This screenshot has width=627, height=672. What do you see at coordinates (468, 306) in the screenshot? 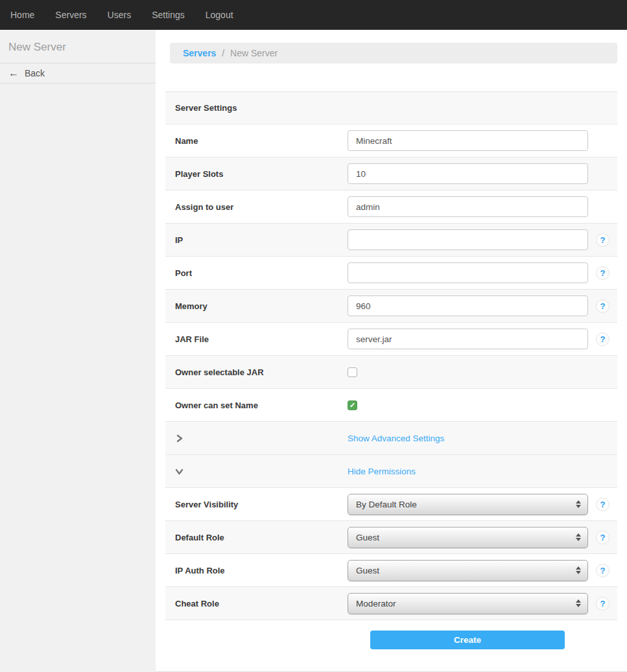
I see `memory-input` at bounding box center [468, 306].